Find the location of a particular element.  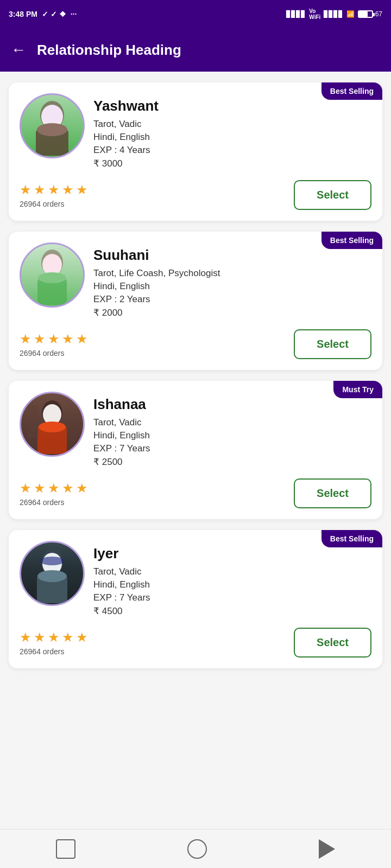

avatar-ishanaa is located at coordinates (52, 424).